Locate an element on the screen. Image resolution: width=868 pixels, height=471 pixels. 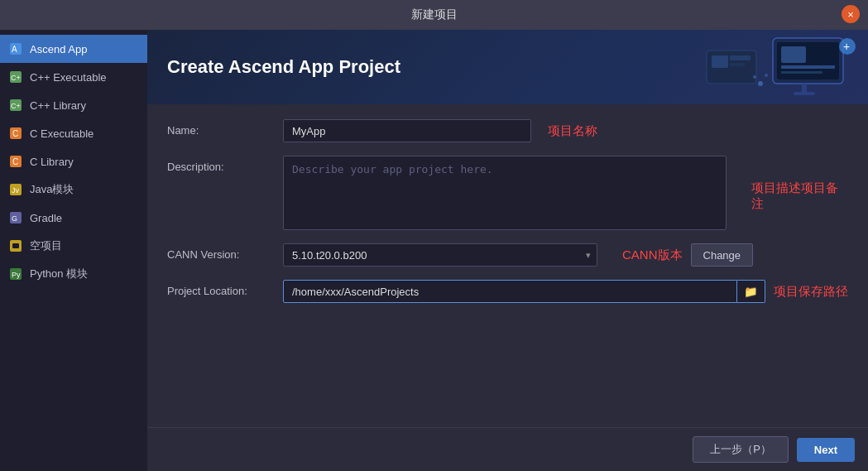
description-annotation: 项目描述项目备注 is located at coordinates (799, 184).